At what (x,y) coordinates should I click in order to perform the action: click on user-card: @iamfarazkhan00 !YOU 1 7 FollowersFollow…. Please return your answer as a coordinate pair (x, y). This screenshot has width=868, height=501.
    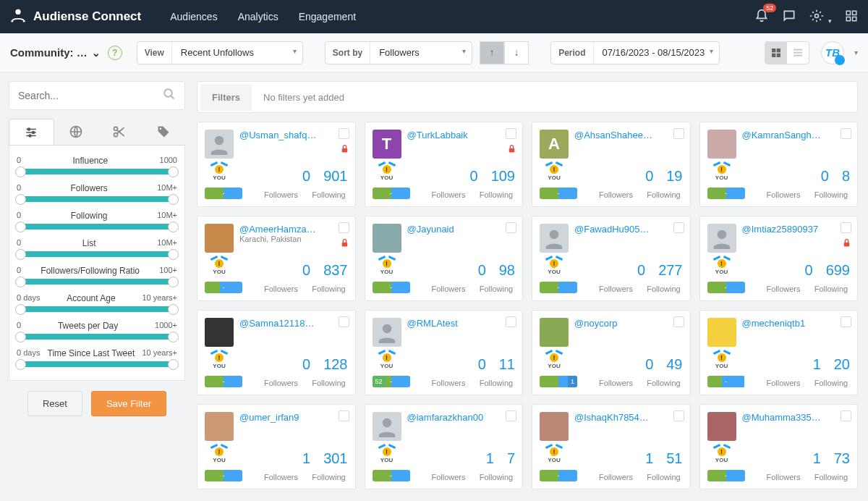
    Looking at the image, I should click on (444, 447).